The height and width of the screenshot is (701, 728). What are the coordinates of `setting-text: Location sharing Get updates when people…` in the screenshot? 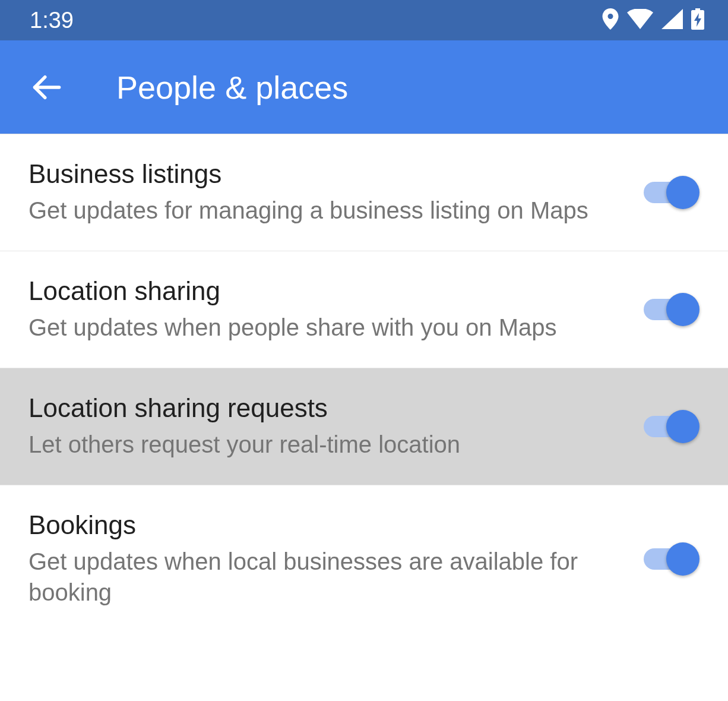 It's located at (336, 310).